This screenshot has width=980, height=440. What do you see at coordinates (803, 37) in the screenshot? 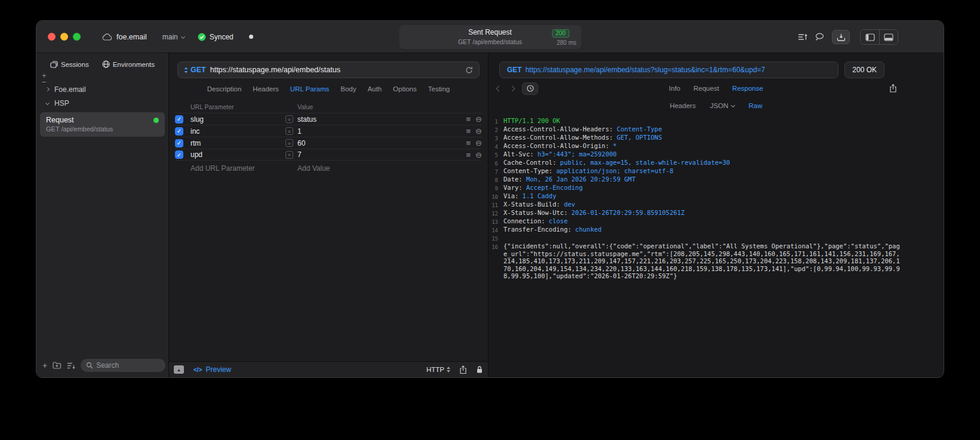
I see `sort-list-icon` at bounding box center [803, 37].